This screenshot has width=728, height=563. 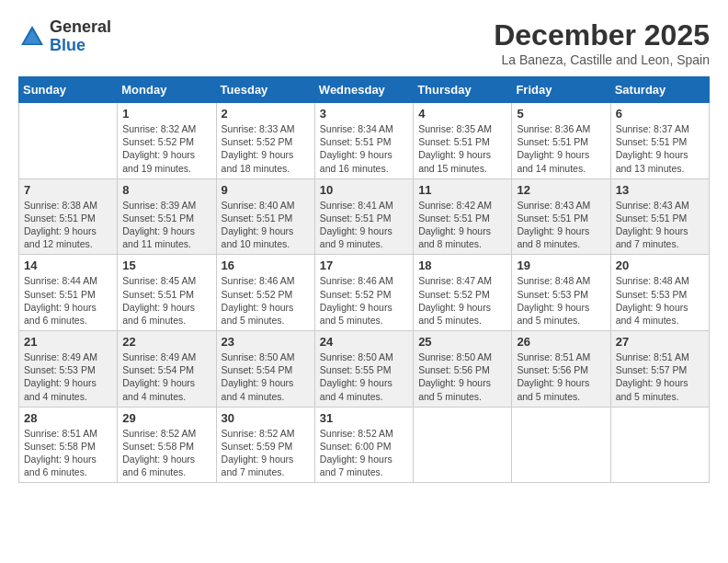 I want to click on day-number: 11, so click(x=462, y=190).